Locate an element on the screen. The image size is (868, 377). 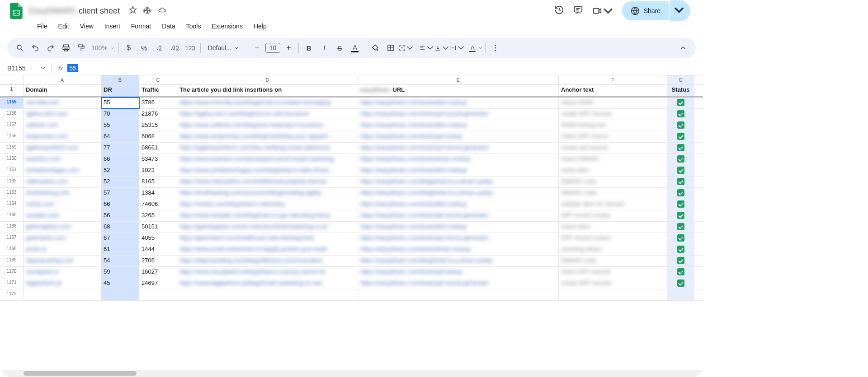
col-header: E is located at coordinates (458, 80).